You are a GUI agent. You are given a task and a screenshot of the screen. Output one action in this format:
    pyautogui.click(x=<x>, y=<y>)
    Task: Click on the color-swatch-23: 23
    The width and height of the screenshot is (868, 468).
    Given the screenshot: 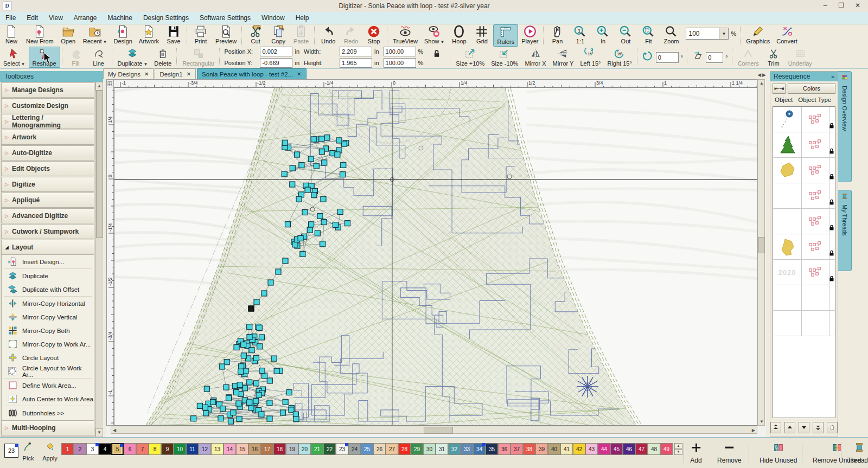 What is the action you would take?
    pyautogui.click(x=342, y=449)
    